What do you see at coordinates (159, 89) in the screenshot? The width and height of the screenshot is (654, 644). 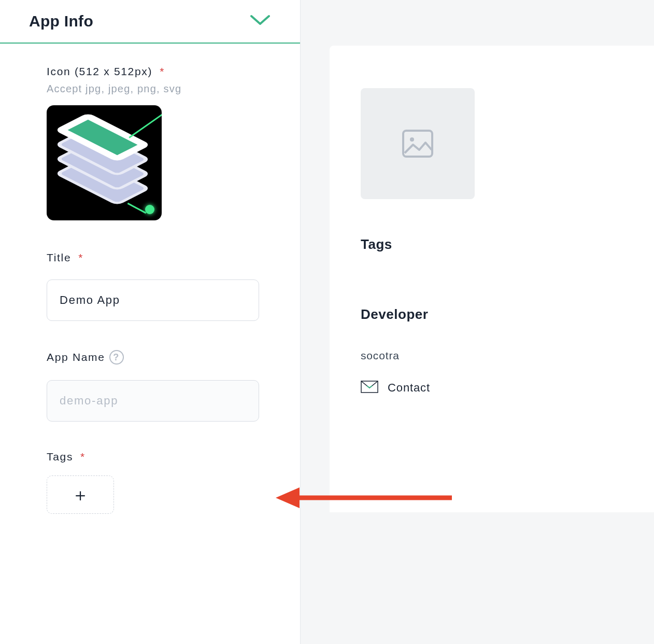 I see `icon-helper-text: Accept jpg, jpeg, png, svg` at bounding box center [159, 89].